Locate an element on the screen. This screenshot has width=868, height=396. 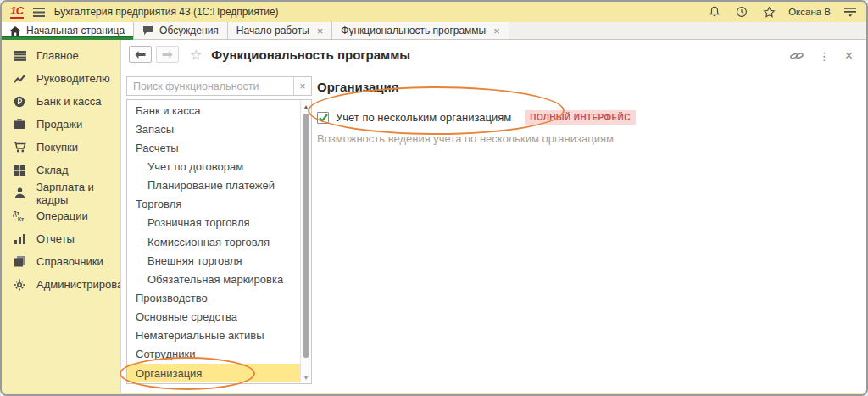
chat-icon is located at coordinates (147, 31).